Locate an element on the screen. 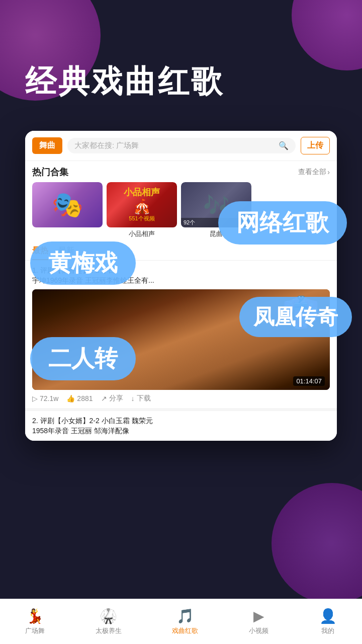 Image resolution: width=362 pixels, height=644 pixels. view-all: 查看全部 › is located at coordinates (314, 172).